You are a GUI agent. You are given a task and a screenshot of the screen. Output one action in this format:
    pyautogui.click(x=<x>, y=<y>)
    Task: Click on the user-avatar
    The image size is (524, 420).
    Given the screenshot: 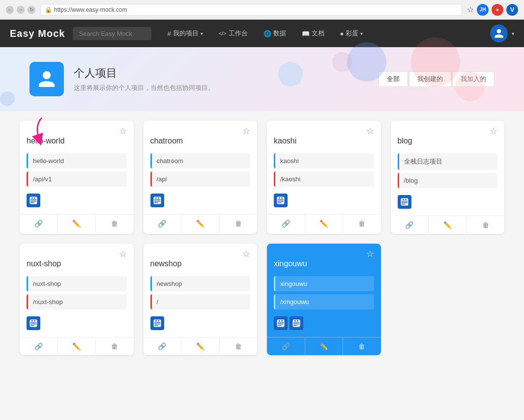 What is the action you would take?
    pyautogui.click(x=499, y=33)
    